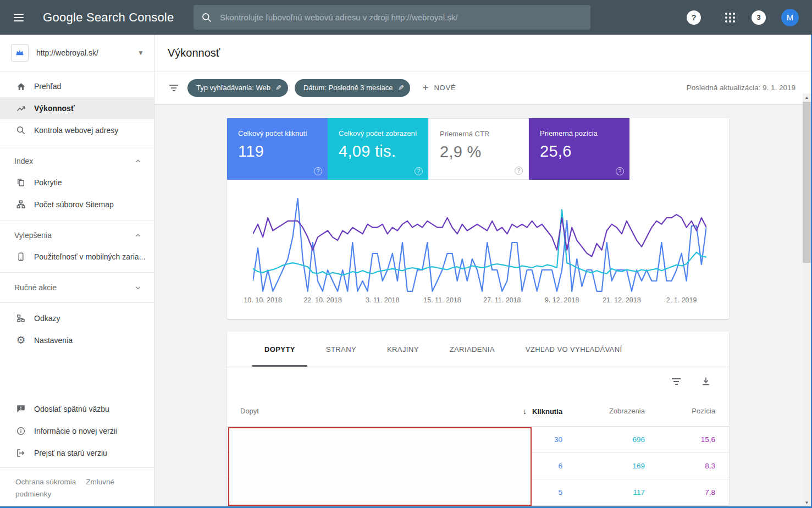 This screenshot has width=812, height=508. Describe the element at coordinates (604, 411) in the screenshot. I see `column-header-impressions: Zobrazenia` at that location.